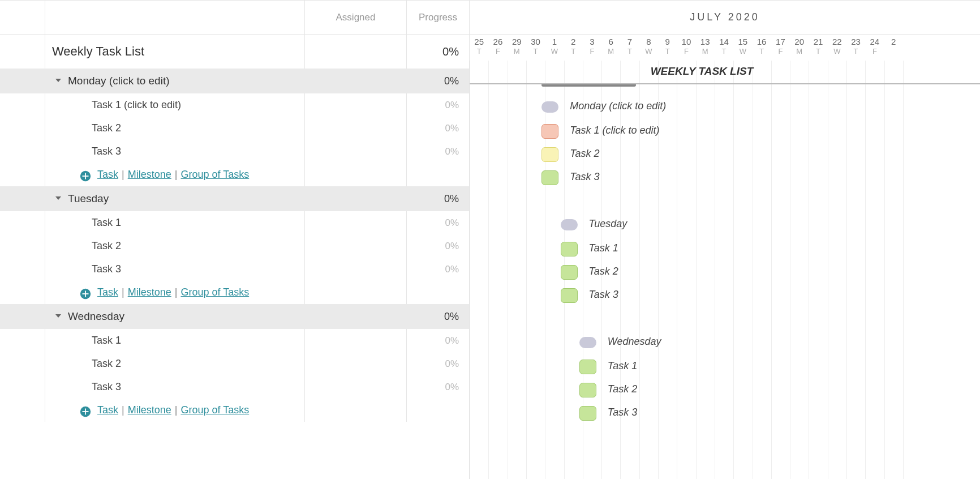 This screenshot has width=980, height=479. I want to click on gantt-group-label: Monday (click to edit), so click(618, 106).